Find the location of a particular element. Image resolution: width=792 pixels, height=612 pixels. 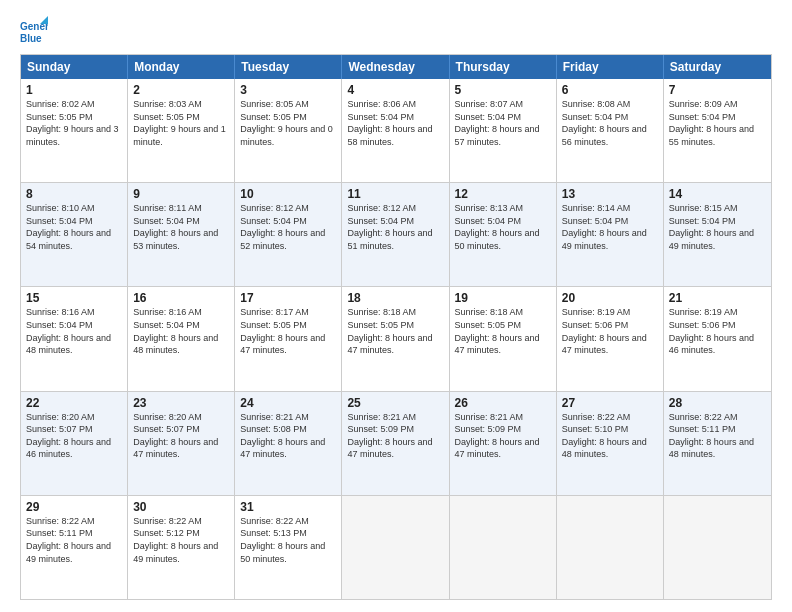

empty-cell-r4c3 is located at coordinates (396, 548).